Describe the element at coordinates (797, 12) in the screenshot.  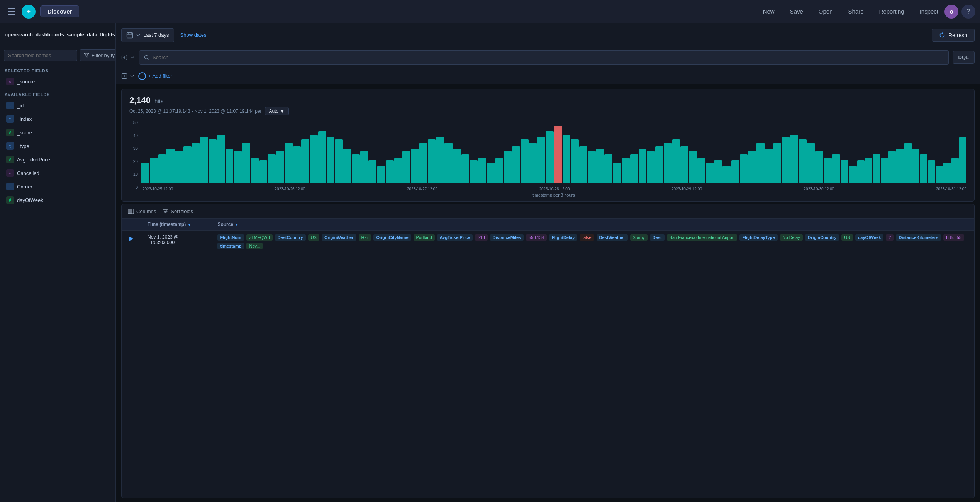
I see `nav-save: Save` at that location.